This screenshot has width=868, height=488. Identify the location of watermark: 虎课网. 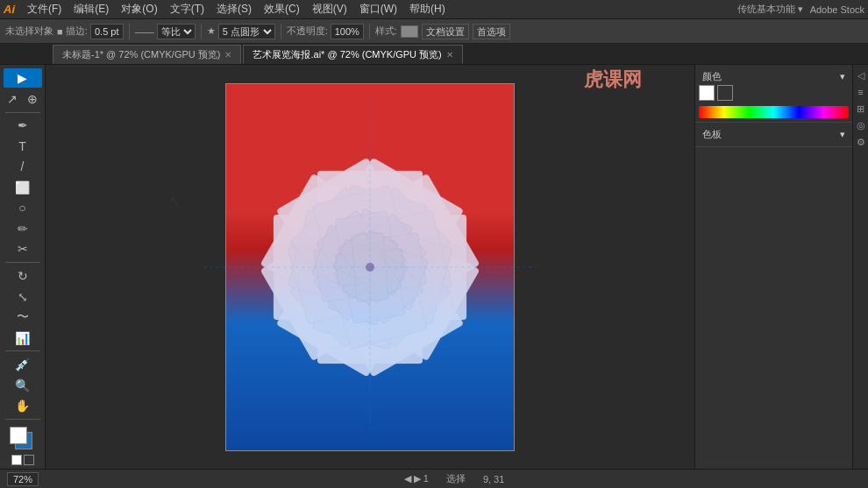
(613, 80).